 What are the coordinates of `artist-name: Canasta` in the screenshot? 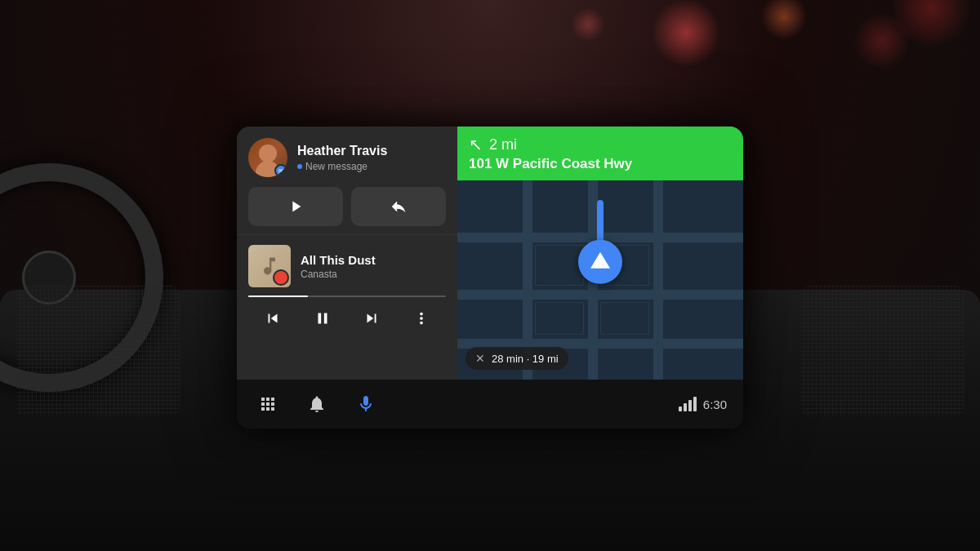 It's located at (373, 274).